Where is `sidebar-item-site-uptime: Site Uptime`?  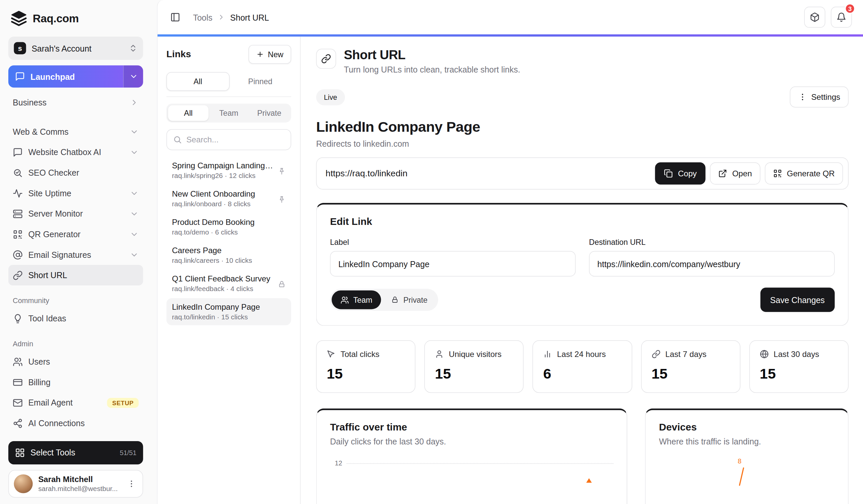
sidebar-item-site-uptime: Site Uptime is located at coordinates (76, 193).